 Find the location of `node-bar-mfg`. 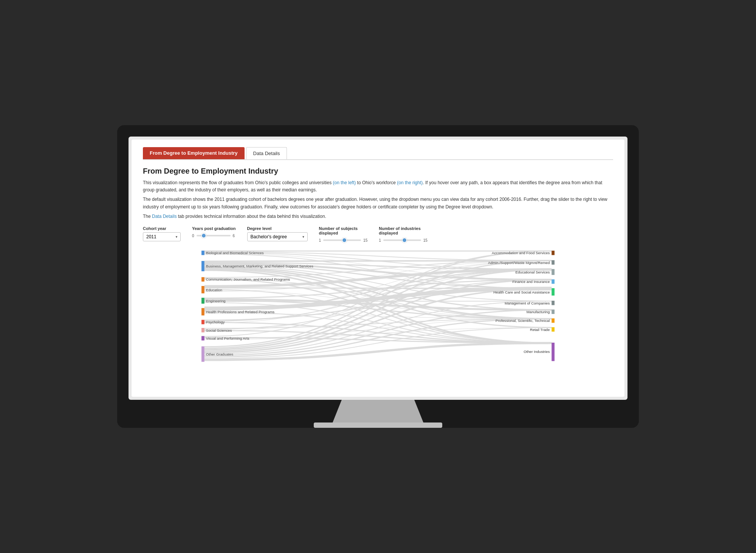

node-bar-mfg is located at coordinates (553, 312).